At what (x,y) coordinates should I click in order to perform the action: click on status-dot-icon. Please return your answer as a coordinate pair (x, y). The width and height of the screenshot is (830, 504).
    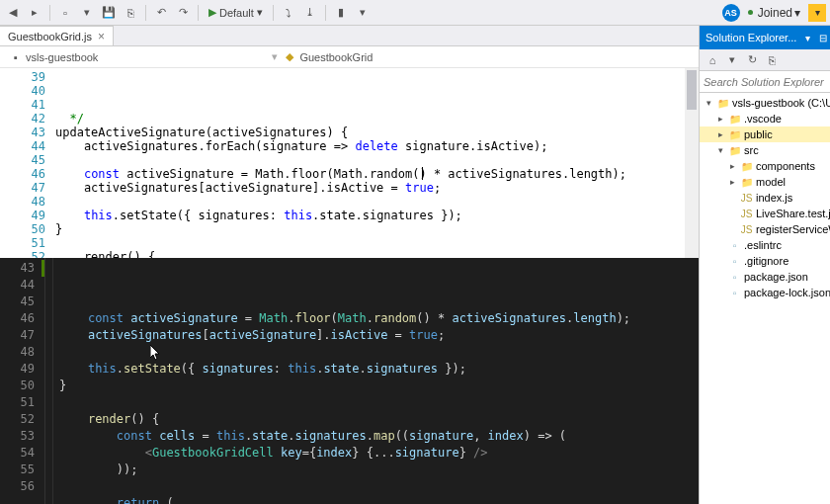
    Looking at the image, I should click on (751, 12).